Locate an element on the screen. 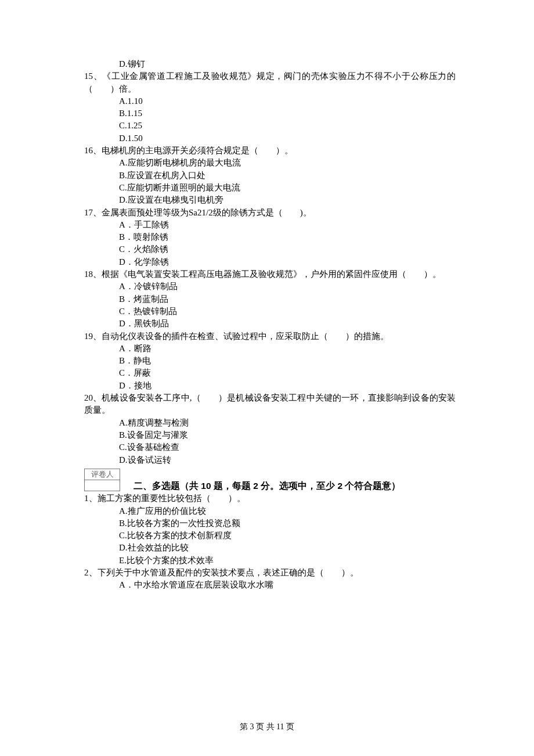  q15-option-a: A.1.10 is located at coordinates (270, 101).